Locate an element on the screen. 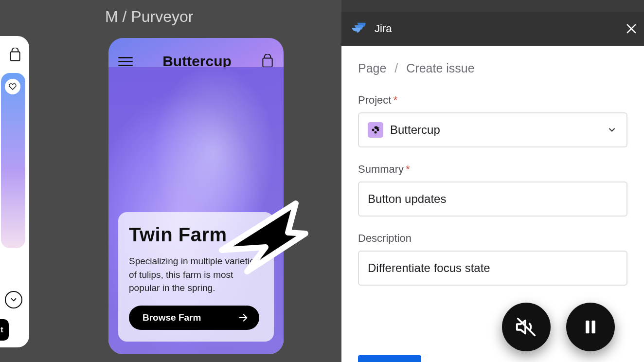 This screenshot has width=644, height=362. breadcrumb-page-link: Page is located at coordinates (372, 68).